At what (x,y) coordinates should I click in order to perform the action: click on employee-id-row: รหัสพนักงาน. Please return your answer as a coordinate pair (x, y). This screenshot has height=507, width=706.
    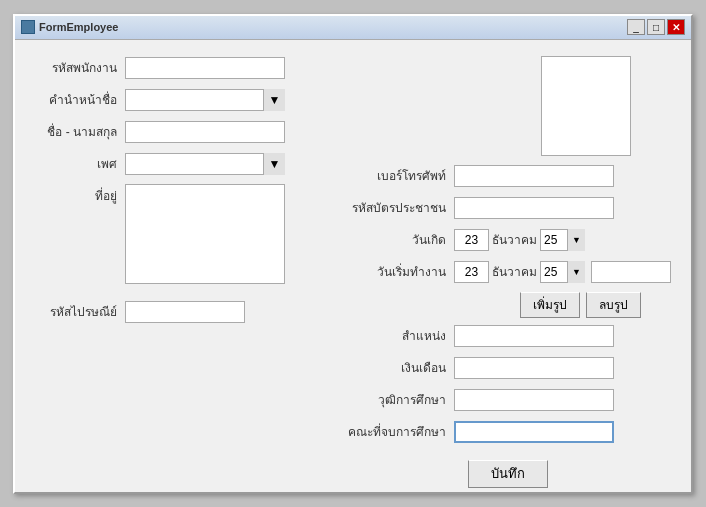
    Looking at the image, I should click on (174, 68).